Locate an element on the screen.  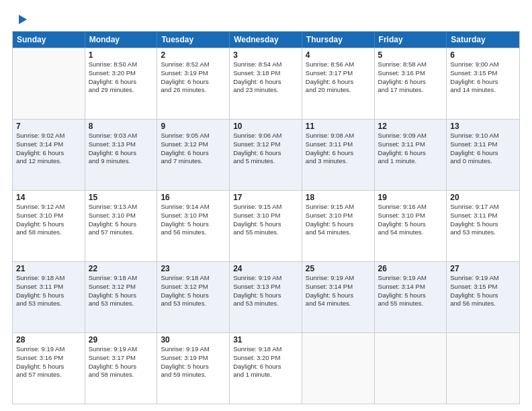
cal-day-2: 2Sunrise: 8:52 AMSunset: 3:19 PMDaylight… is located at coordinates (193, 83).